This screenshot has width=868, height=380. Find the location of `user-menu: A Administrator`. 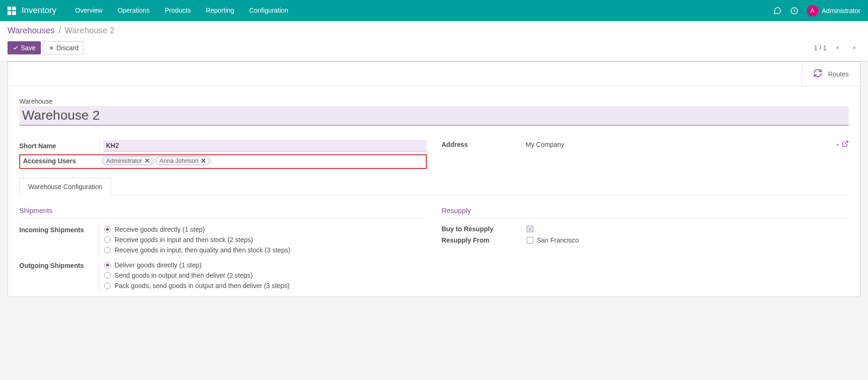

user-menu: A Administrator is located at coordinates (834, 11).